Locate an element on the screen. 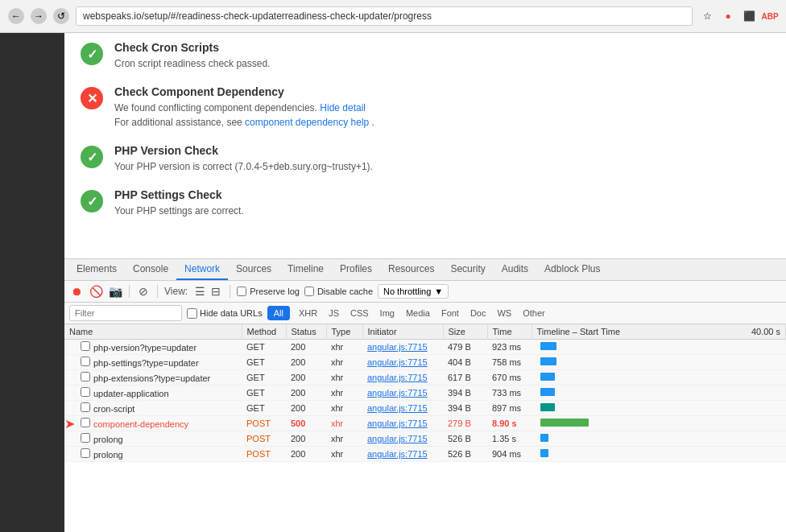 The height and width of the screenshot is (532, 786). timeline-bar is located at coordinates (565, 423).